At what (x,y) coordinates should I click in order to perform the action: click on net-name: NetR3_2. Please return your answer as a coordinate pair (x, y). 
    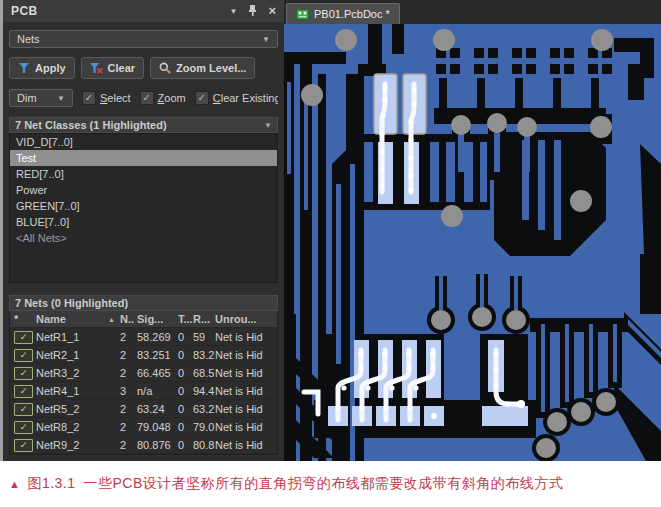
    Looking at the image, I should click on (78, 373).